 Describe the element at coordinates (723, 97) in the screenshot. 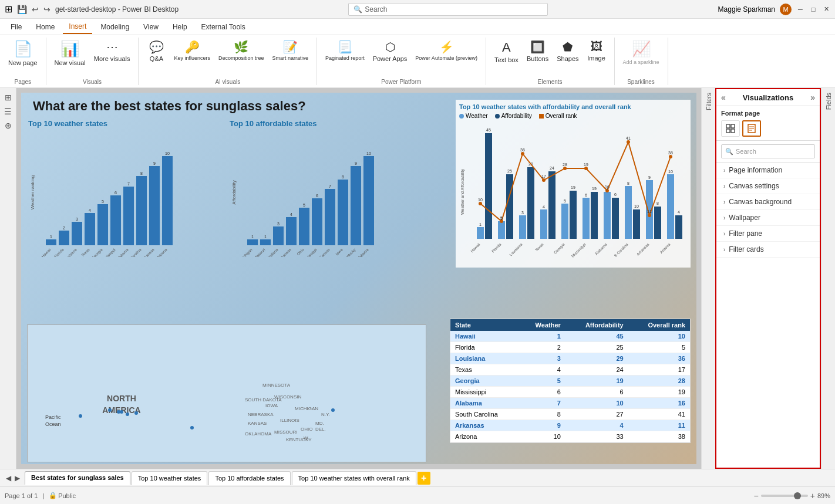

I see `collapse-left-btn: «` at that location.